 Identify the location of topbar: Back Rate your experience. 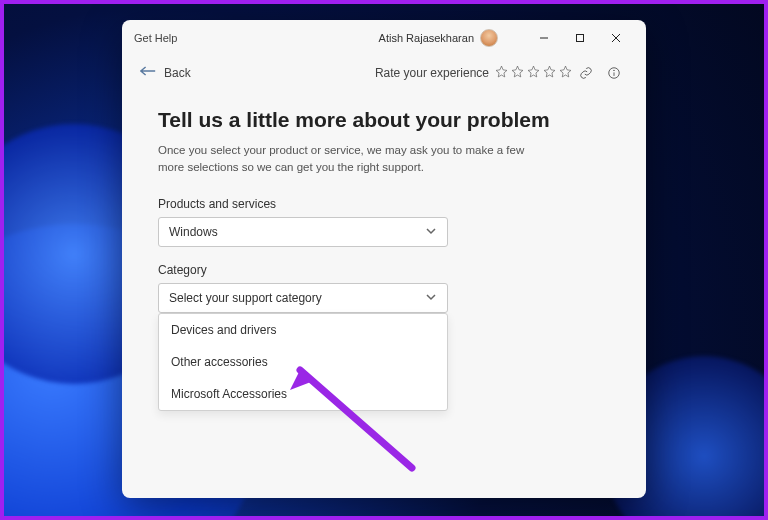
(384, 73).